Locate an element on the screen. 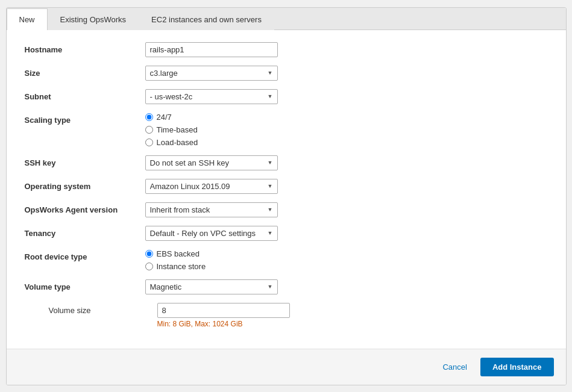  agent-version-select-wrapper: Inherit from stack 3.0.x 2.0.x is located at coordinates (212, 210).